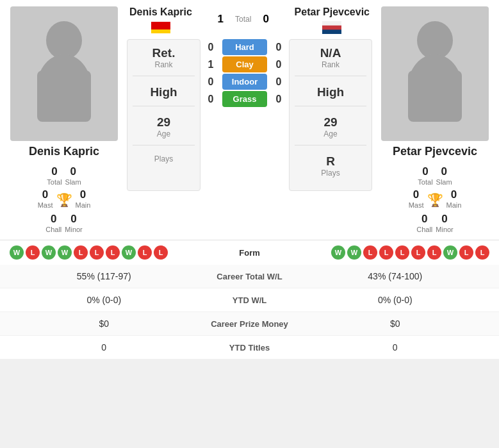 This screenshot has height=448, width=499. Describe the element at coordinates (445, 219) in the screenshot. I see `right-minor-val: 0` at that location.